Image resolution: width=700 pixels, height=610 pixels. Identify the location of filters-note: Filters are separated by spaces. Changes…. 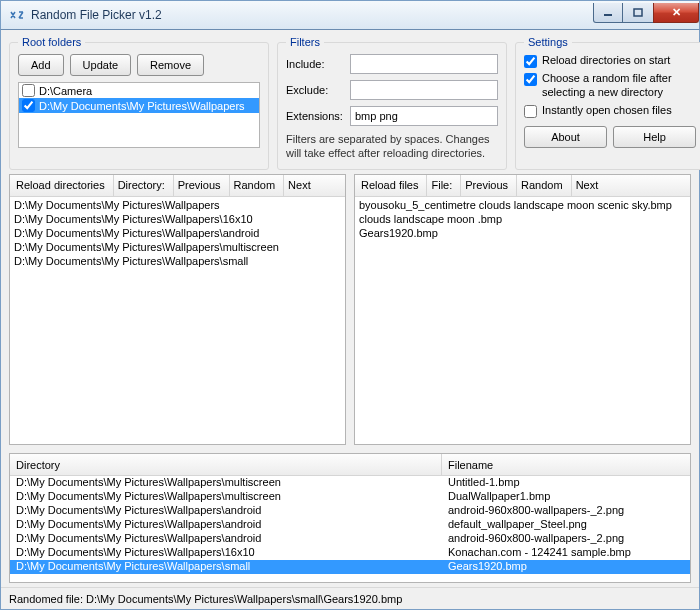
(392, 146).